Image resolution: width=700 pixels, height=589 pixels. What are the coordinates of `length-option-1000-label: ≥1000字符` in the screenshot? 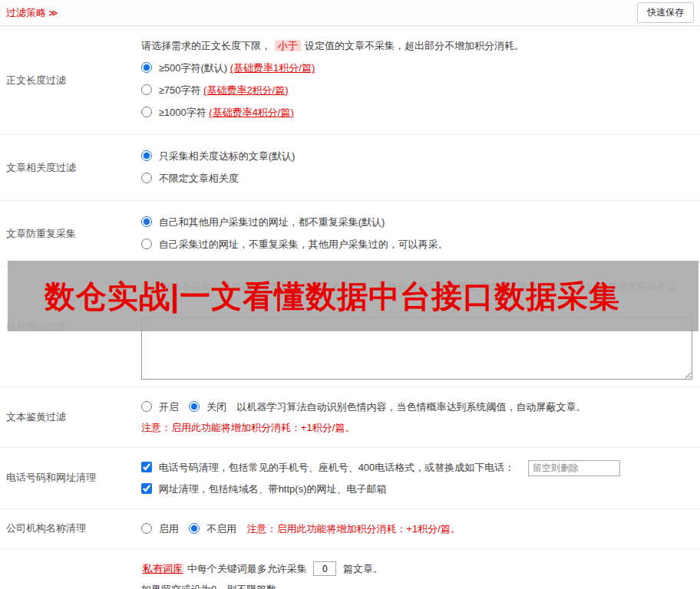 It's located at (184, 112).